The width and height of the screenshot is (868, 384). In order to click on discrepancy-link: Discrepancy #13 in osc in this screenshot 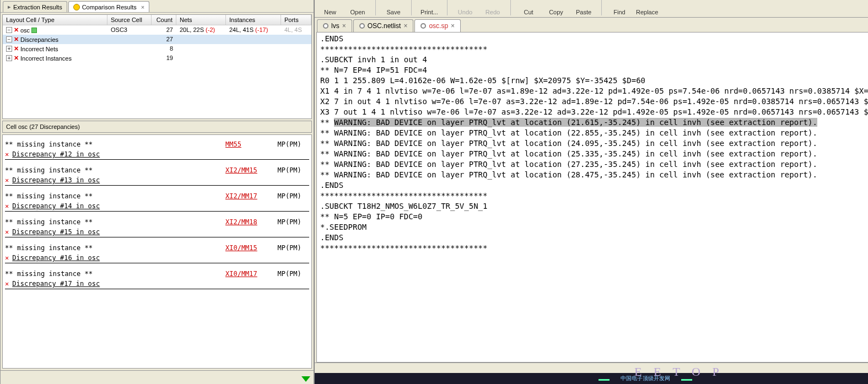, I will do `click(56, 180)`.